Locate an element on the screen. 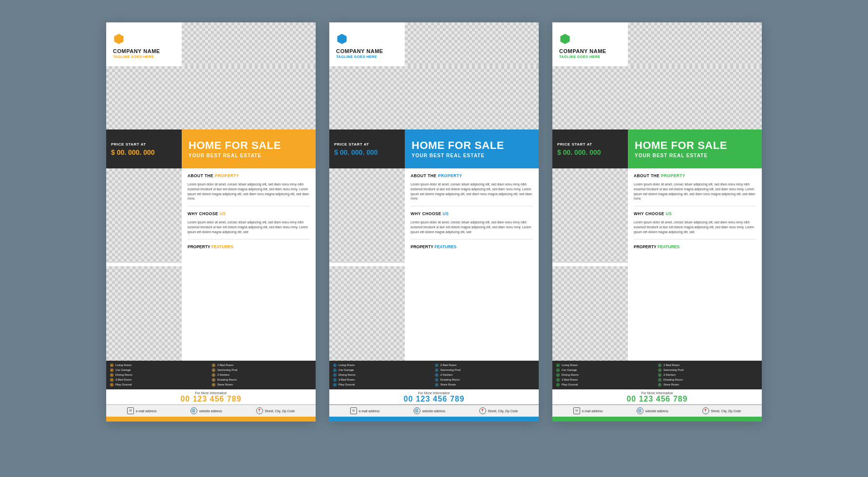 The width and height of the screenshot is (868, 477). about-heading: ABOUT THE PROPERTY is located at coordinates (472, 176).